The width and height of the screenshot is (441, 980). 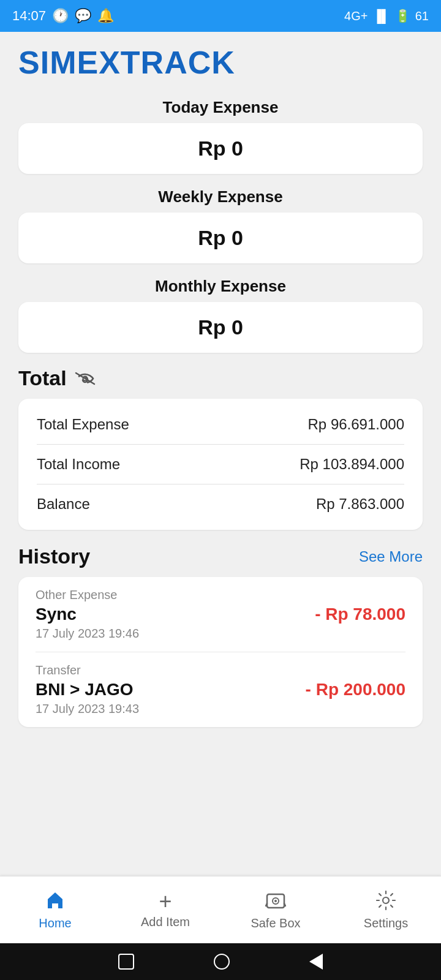 What do you see at coordinates (221, 614) in the screenshot?
I see `history-row-1: Sync - Rp 78.000` at bounding box center [221, 614].